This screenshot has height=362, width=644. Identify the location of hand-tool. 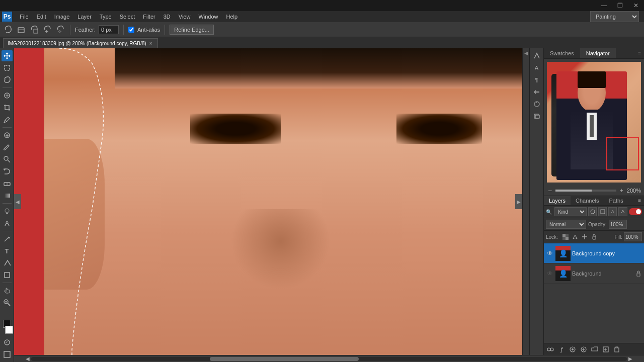
(7, 291).